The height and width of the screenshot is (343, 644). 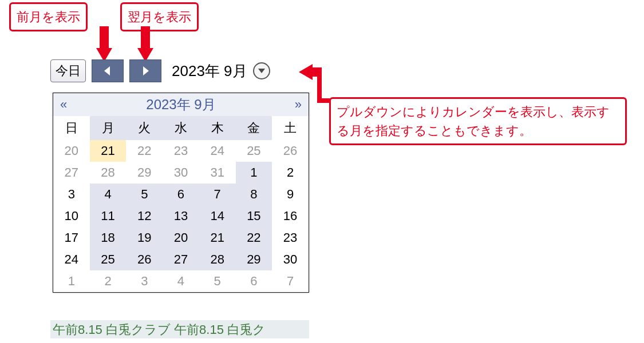 I want to click on current-year-month-label: 2023年 9月, so click(x=210, y=71).